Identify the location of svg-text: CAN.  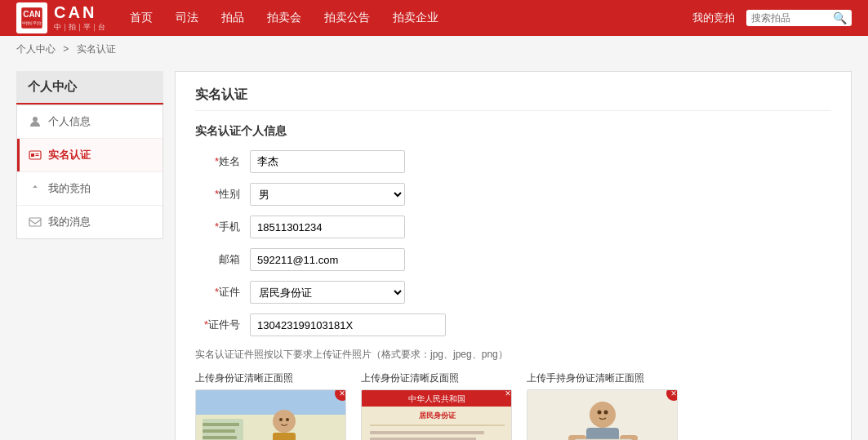
(32, 15).